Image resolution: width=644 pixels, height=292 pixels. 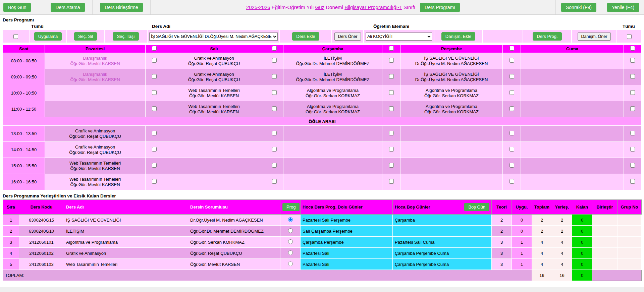 I want to click on ders-ekle-button: Ders Ekle, so click(x=306, y=36).